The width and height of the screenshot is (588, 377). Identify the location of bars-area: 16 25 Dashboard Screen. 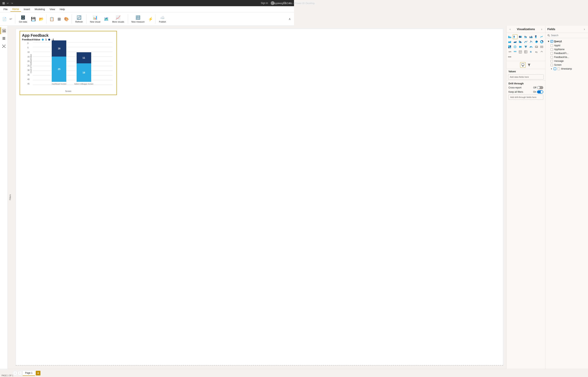
(72, 64).